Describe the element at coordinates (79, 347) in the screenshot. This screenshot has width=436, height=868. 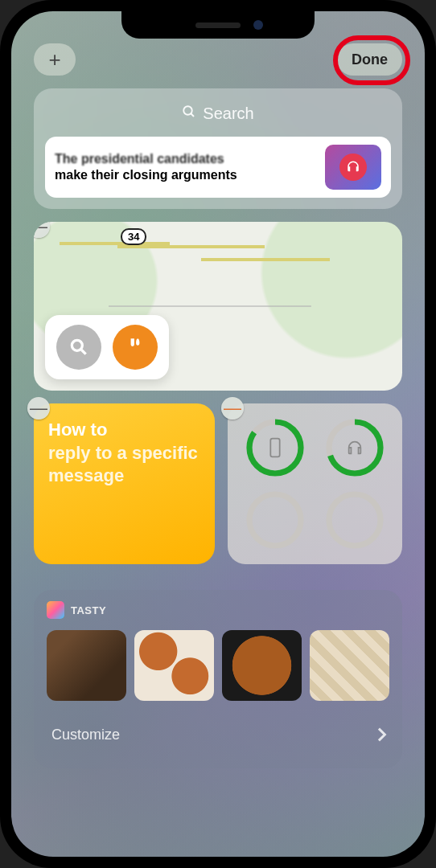
I see `map-search-button` at that location.